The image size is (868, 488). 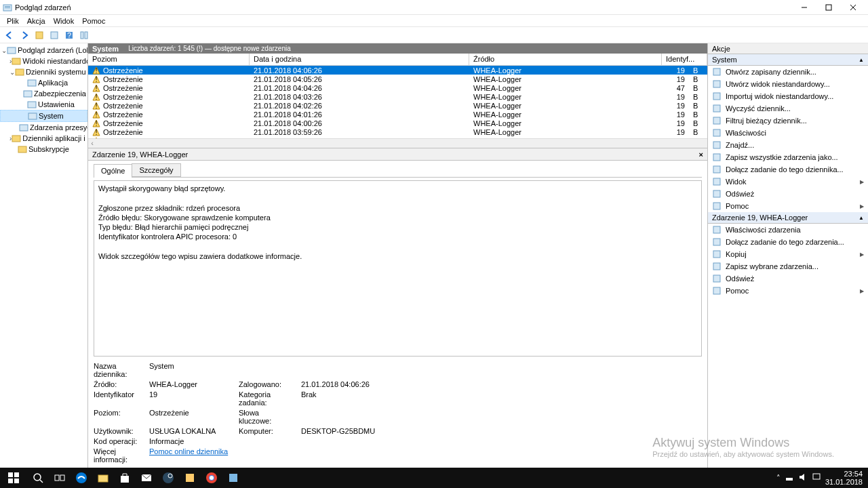 What do you see at coordinates (701, 155) in the screenshot?
I see `detail-close-button: ×` at bounding box center [701, 155].